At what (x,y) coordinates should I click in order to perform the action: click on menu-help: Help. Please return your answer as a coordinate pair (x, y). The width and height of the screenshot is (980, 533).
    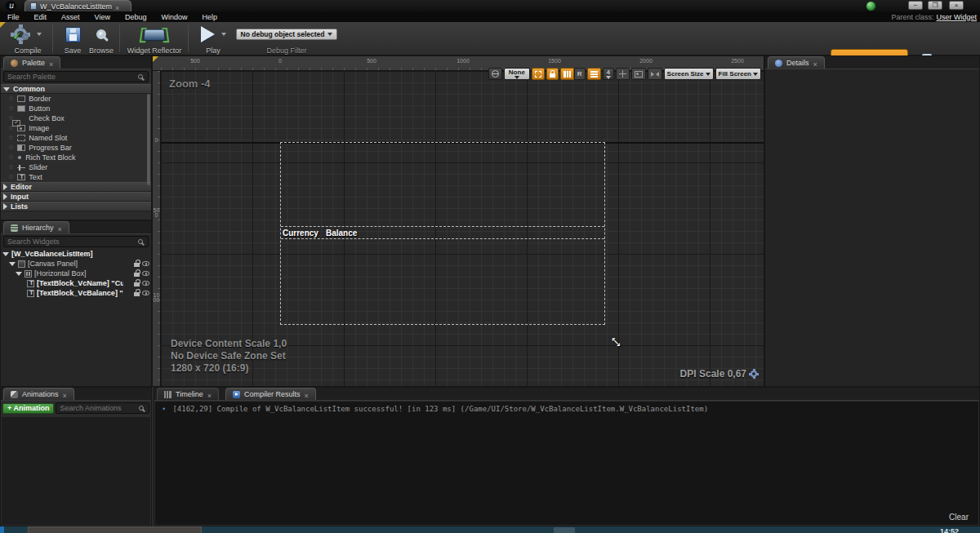
    Looking at the image, I should click on (209, 17).